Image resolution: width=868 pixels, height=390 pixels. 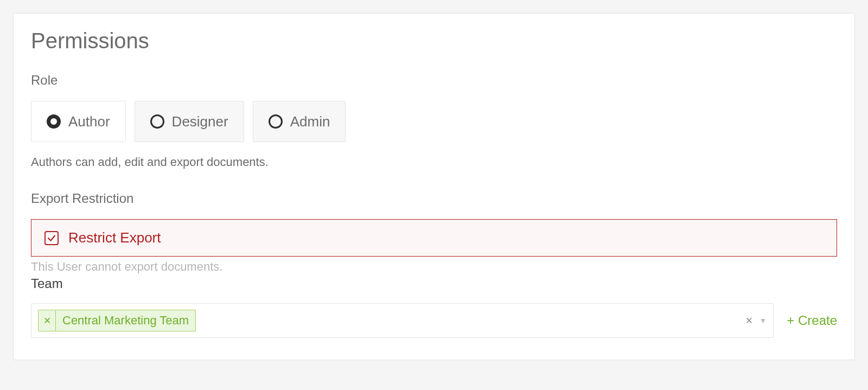 I want to click on check-icon, so click(x=52, y=238).